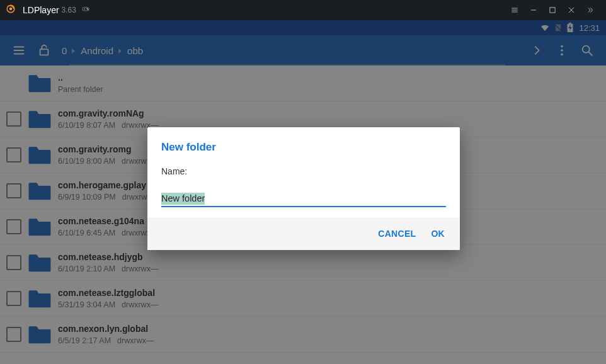 Image resolution: width=606 pixels, height=364 pixels. Describe the element at coordinates (438, 234) in the screenshot. I see `ok-button: OK` at that location.